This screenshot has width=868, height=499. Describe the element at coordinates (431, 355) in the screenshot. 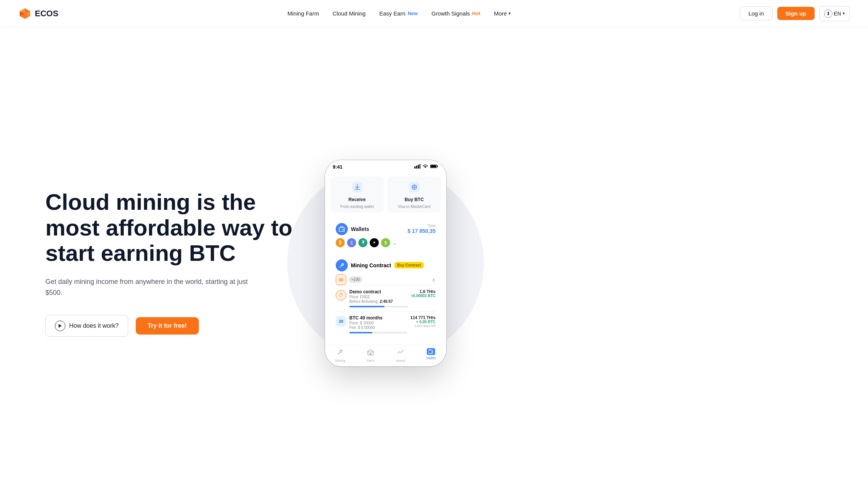

I see `nav-tab-wallet: Wallet` at that location.